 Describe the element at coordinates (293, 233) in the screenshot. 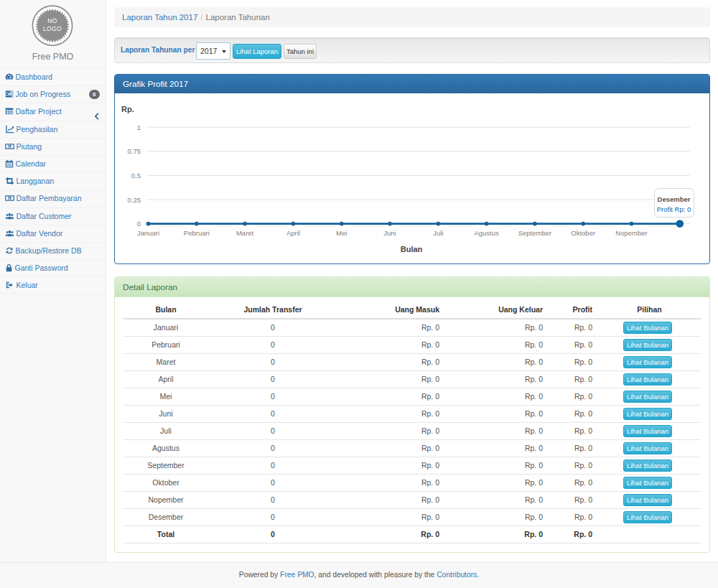

I see `svg-text: April` at that location.